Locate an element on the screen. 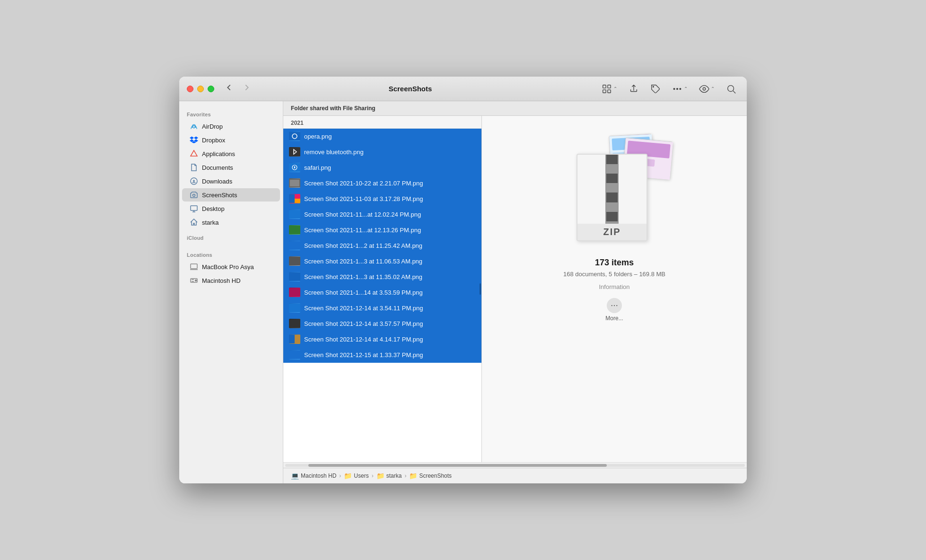  more-circle-icon is located at coordinates (614, 306).